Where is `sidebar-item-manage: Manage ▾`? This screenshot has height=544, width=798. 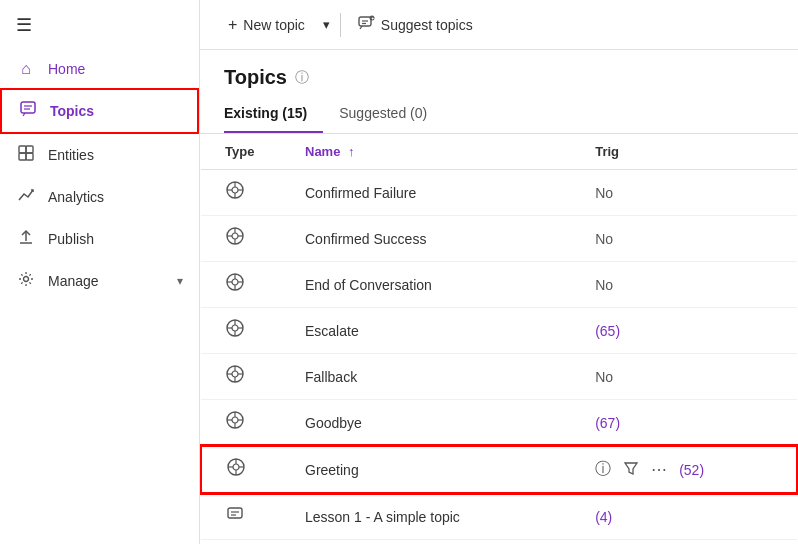 sidebar-item-manage: Manage ▾ is located at coordinates (100, 281).